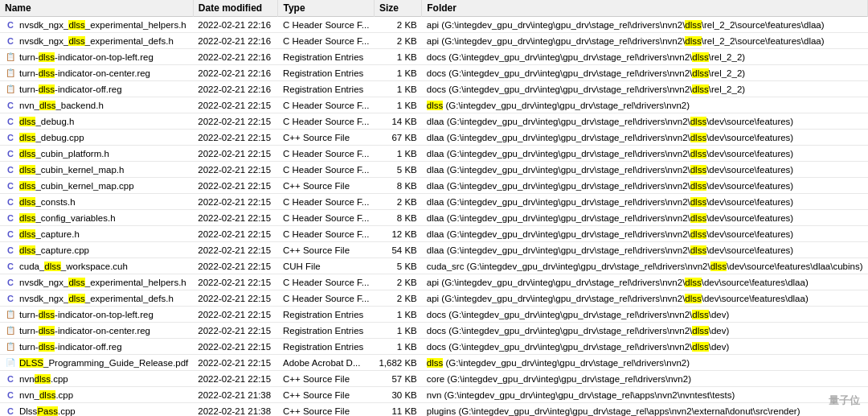 This screenshot has width=868, height=416. Describe the element at coordinates (434, 234) in the screenshot. I see `table-row: Cdlss_capture.h2022-02-21 22:15C Header …` at that location.